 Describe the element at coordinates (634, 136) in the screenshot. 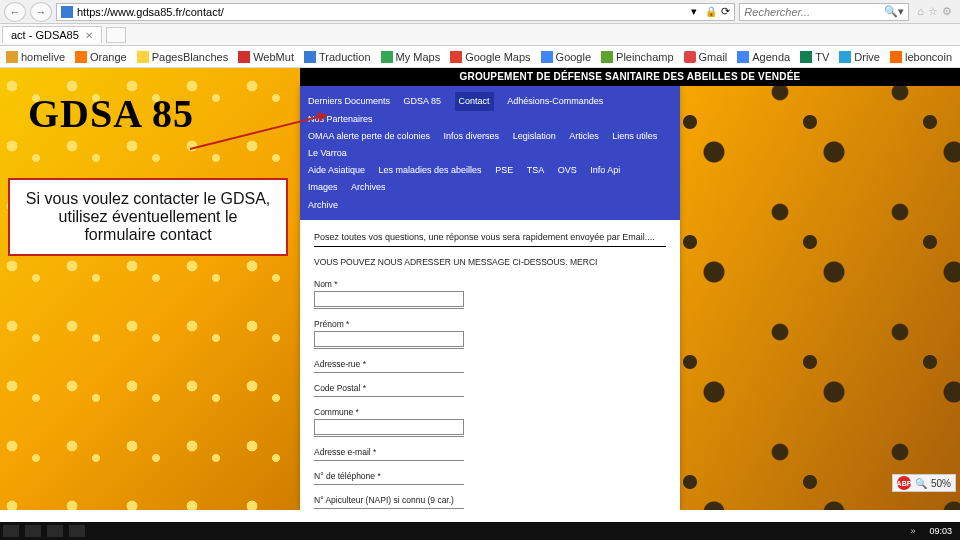

I see `nav-liens: Liens utiles` at that location.